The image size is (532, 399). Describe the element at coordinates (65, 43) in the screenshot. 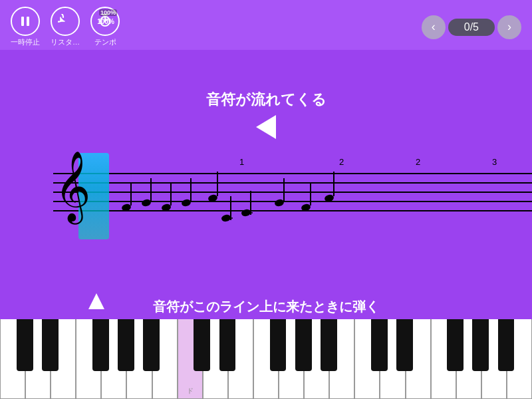

I see `restart-label: リスタ…` at that location.